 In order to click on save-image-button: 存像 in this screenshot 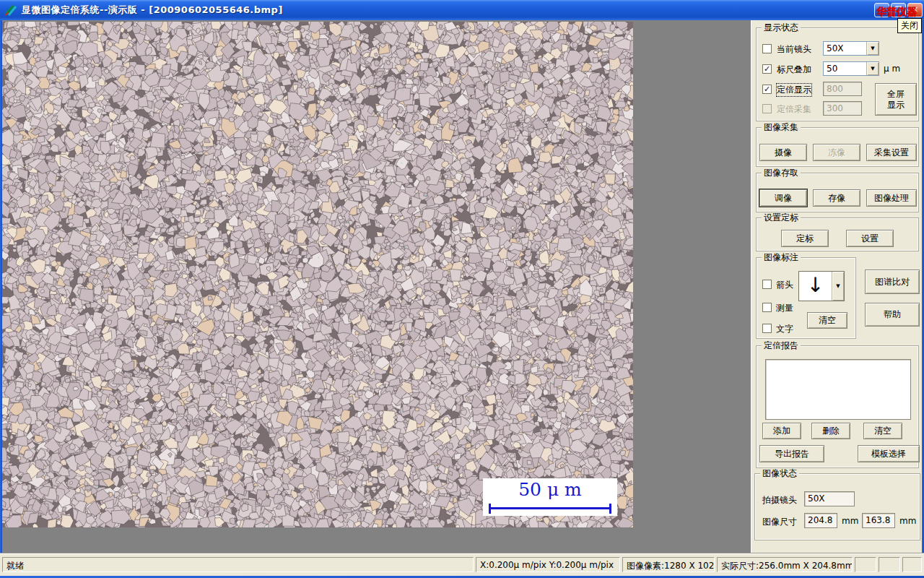, I will do `click(837, 198)`.